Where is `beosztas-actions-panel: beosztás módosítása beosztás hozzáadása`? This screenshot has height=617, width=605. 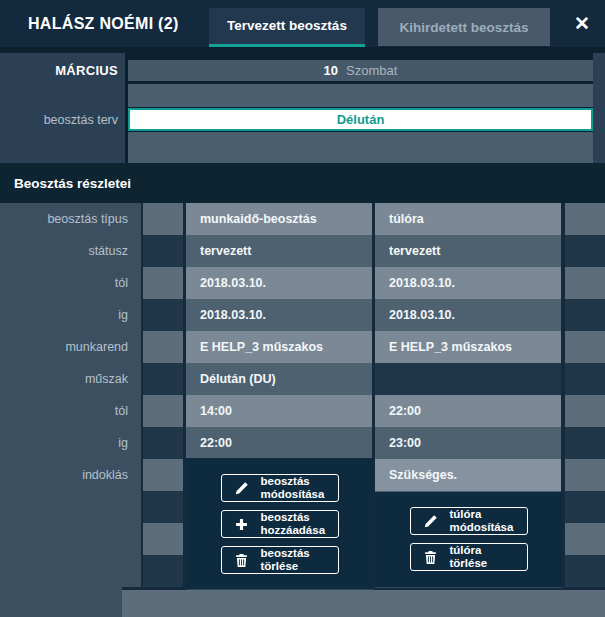
beosztas-actions-panel: beosztás módosítása beosztás hozzáadása is located at coordinates (280, 524).